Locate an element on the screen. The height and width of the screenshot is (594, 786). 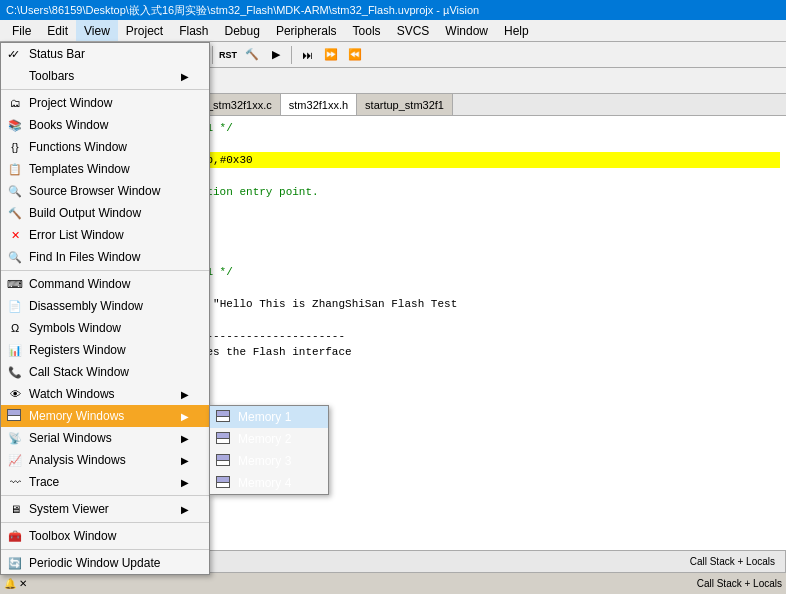
serial-icon: 📡 is located at coordinates (15, 438).